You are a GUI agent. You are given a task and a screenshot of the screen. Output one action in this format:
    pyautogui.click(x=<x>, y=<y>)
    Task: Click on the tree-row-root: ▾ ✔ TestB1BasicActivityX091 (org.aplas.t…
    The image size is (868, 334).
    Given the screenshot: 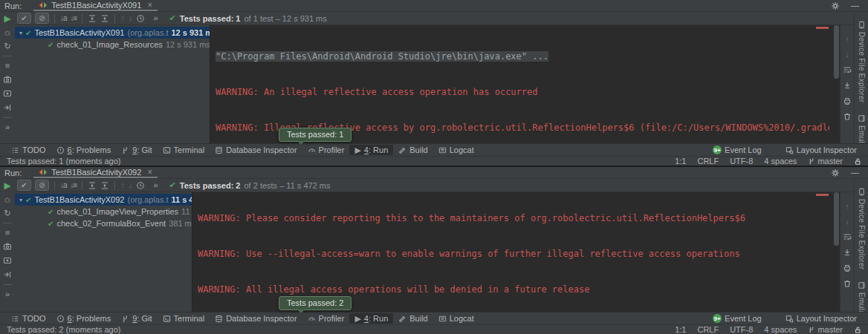 What is the action you would take?
    pyautogui.click(x=112, y=33)
    